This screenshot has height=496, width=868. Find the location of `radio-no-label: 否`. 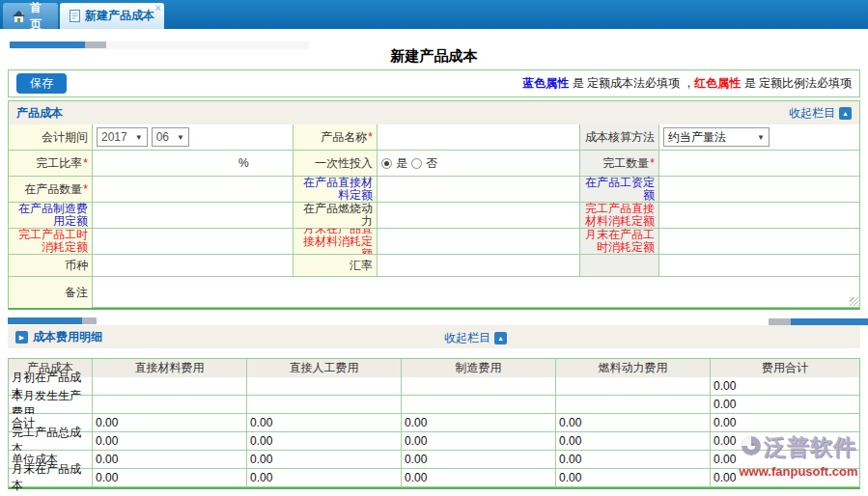

radio-no-label: 否 is located at coordinates (432, 164).